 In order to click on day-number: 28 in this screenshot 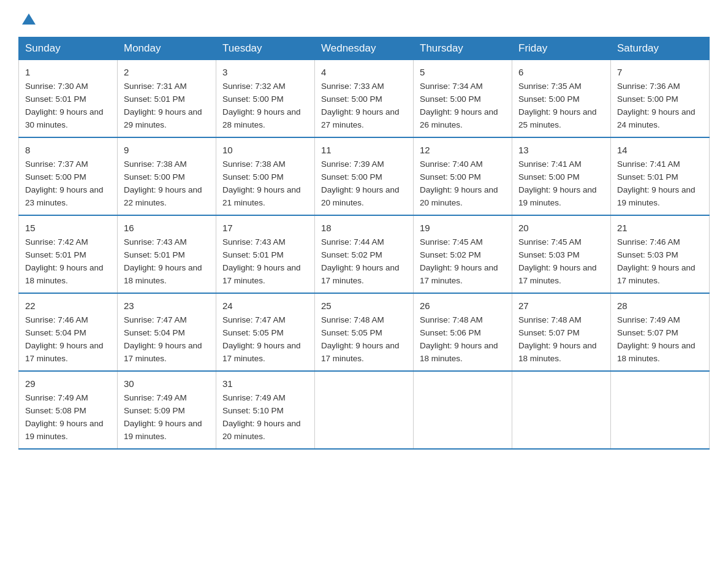, I will do `click(660, 305)`.